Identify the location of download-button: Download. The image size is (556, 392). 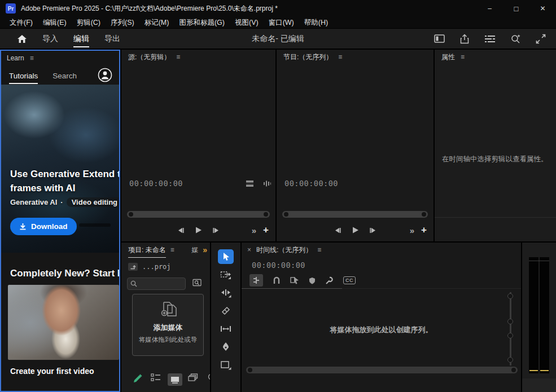
(43, 227).